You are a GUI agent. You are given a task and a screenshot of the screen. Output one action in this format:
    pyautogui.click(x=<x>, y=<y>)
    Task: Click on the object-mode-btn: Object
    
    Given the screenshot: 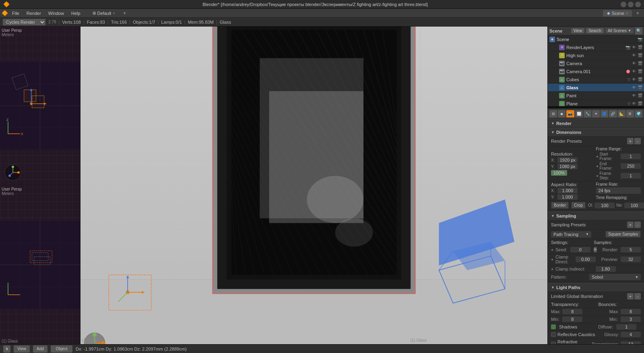 What is the action you would take?
    pyautogui.click(x=62, y=349)
    